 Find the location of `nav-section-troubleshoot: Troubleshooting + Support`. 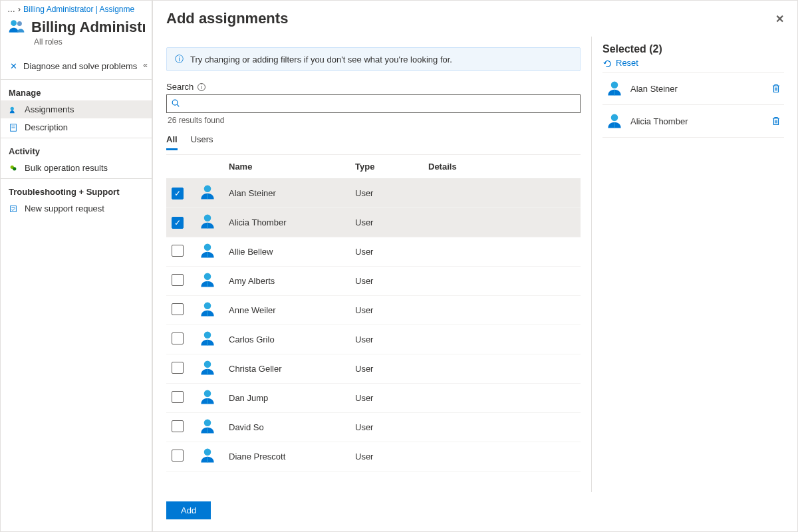

nav-section-troubleshoot: Troubleshooting + Support is located at coordinates (76, 190).